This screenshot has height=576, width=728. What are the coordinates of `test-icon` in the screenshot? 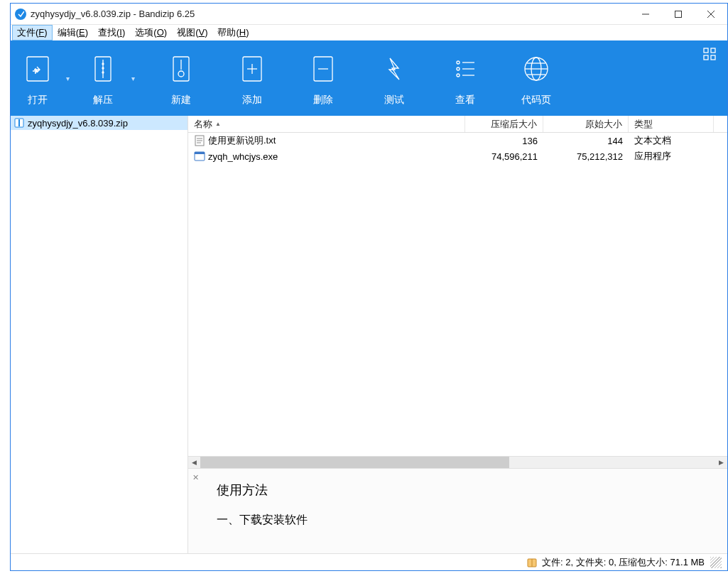 It's located at (394, 70).